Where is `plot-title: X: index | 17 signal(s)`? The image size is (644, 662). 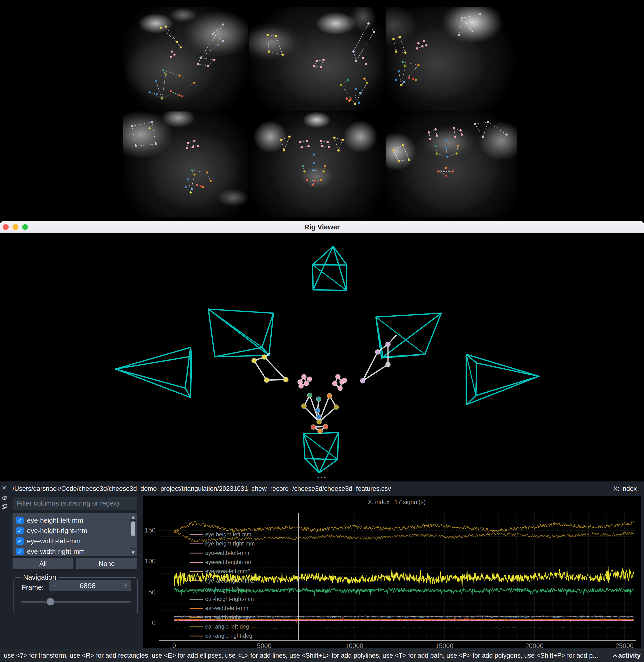 plot-title: X: index | 17 signal(s) is located at coordinates (396, 502).